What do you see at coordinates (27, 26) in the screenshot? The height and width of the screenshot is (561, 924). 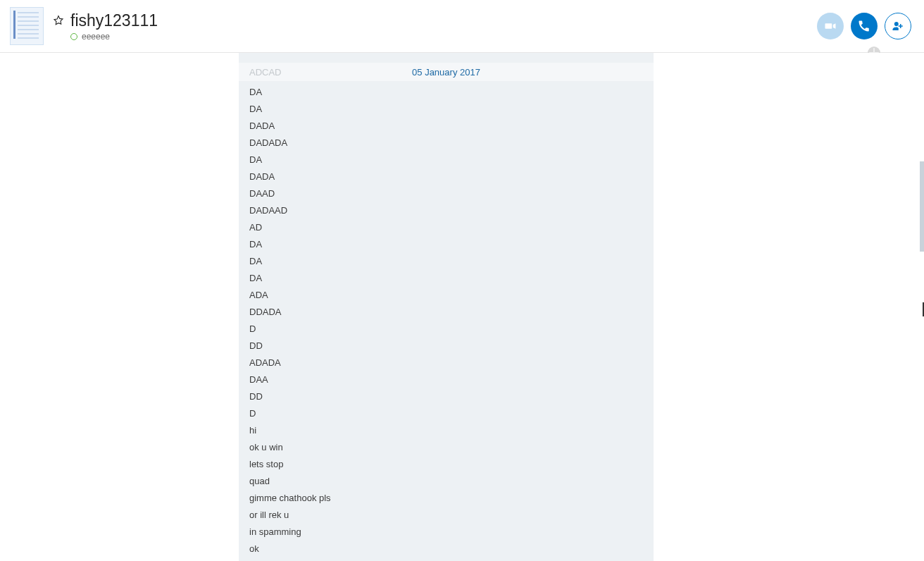 I see `contact-avatar` at bounding box center [27, 26].